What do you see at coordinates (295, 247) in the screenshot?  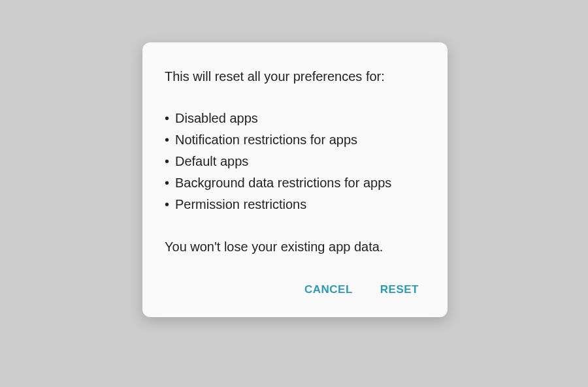 I see `dialog-footer-text: You won't lose your existing app data.` at bounding box center [295, 247].